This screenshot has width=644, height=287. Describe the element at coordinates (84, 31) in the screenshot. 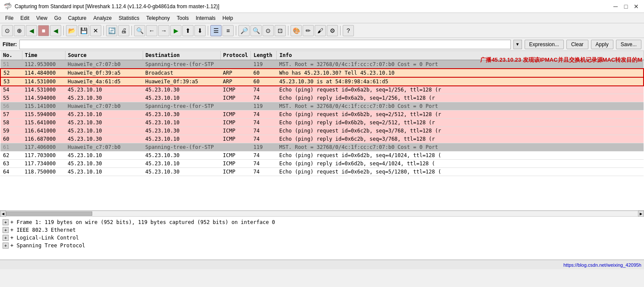

I see `toolbar-btn-save: 💾` at that location.